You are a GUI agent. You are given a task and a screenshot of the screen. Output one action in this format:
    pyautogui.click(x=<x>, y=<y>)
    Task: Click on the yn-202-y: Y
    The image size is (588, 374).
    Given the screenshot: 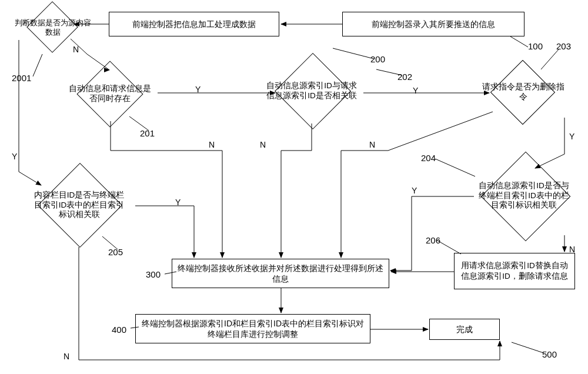 What is the action you would take?
    pyautogui.click(x=415, y=91)
    